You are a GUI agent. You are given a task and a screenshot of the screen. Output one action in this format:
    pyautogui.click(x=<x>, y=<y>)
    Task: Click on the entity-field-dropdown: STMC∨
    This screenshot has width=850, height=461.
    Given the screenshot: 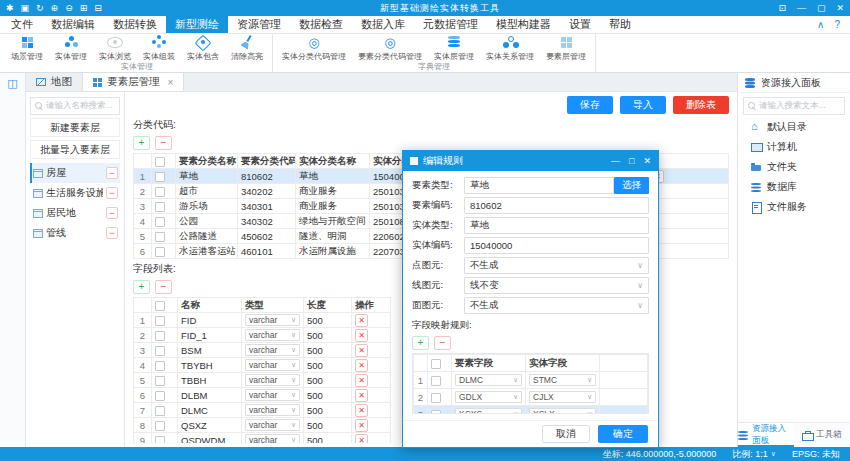 What is the action you would take?
    pyautogui.click(x=562, y=380)
    